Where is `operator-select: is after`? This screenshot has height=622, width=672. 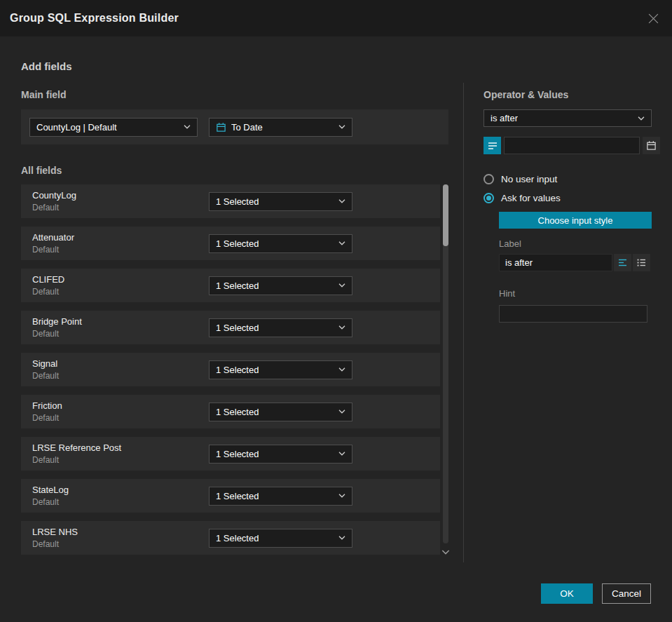 operator-select: is after is located at coordinates (568, 118).